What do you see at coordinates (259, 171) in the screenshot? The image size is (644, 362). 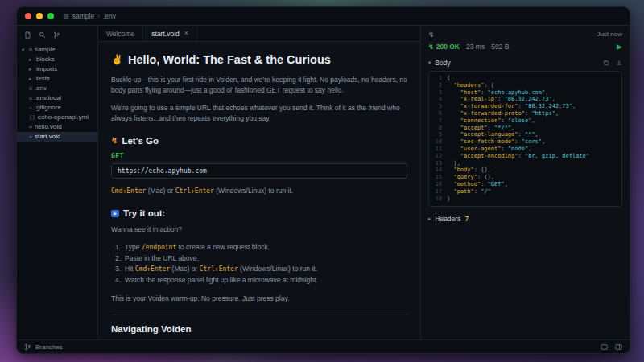 I see `request-url-input: https://echo.apyhub.com` at bounding box center [259, 171].